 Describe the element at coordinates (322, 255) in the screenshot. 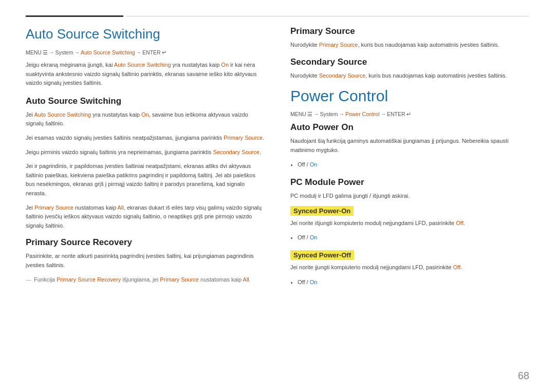

I see `synced-power-off-label: Synced Power-Off` at that location.